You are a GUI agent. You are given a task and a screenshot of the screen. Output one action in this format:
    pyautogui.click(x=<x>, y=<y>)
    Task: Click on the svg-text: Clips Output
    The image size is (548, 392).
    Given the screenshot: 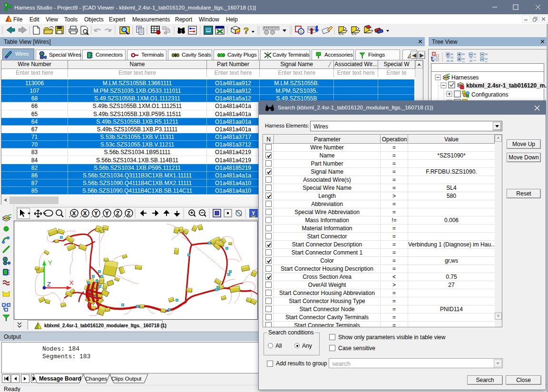 What is the action you would take?
    pyautogui.click(x=127, y=379)
    